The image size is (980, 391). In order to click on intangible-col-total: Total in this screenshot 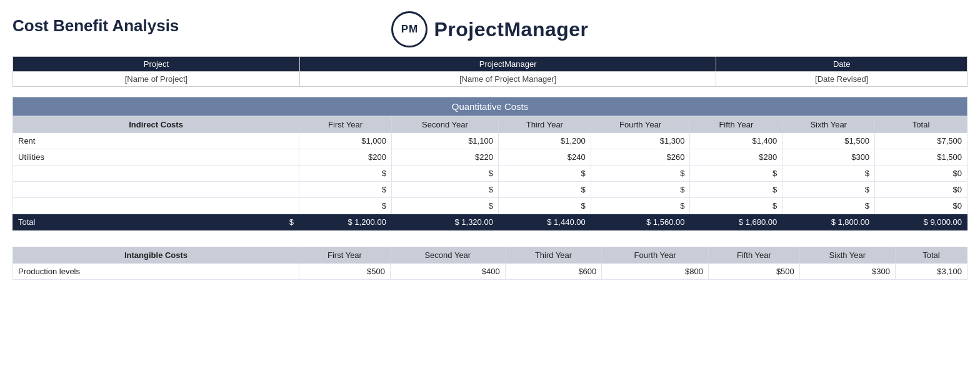, I will do `click(931, 255)`.